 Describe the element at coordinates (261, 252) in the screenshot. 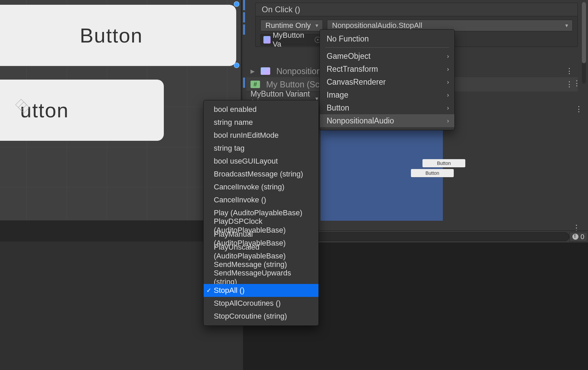

I see `method-item: PlayUnscaled (AuditoPlayableBase)` at that location.